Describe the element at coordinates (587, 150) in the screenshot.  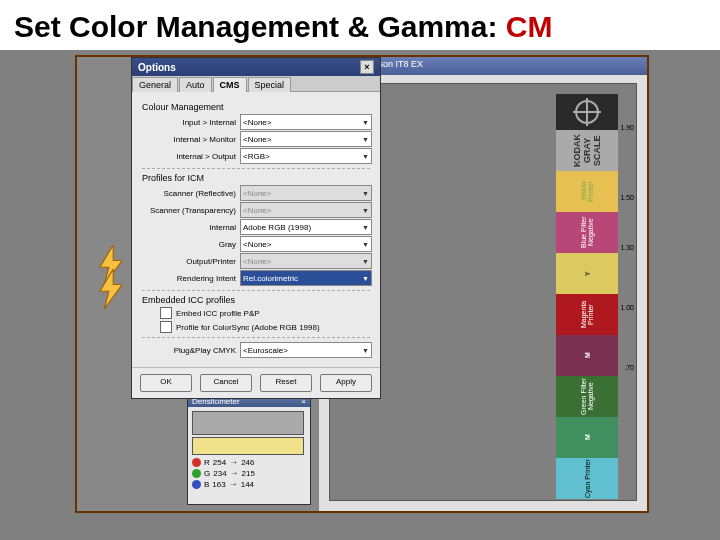
I see `strip-kodak: KODAK GRAY SCALE` at that location.